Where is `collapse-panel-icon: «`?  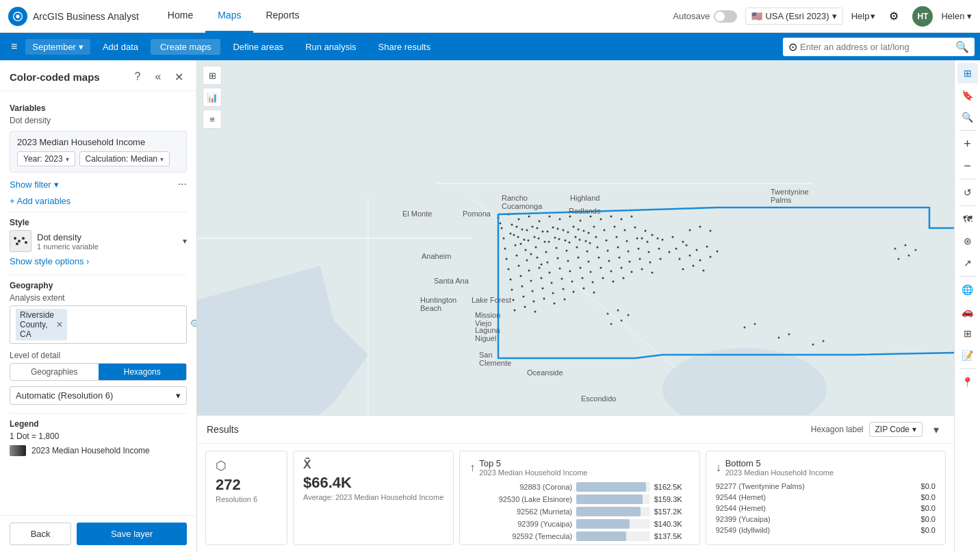
collapse-panel-icon: « is located at coordinates (158, 77).